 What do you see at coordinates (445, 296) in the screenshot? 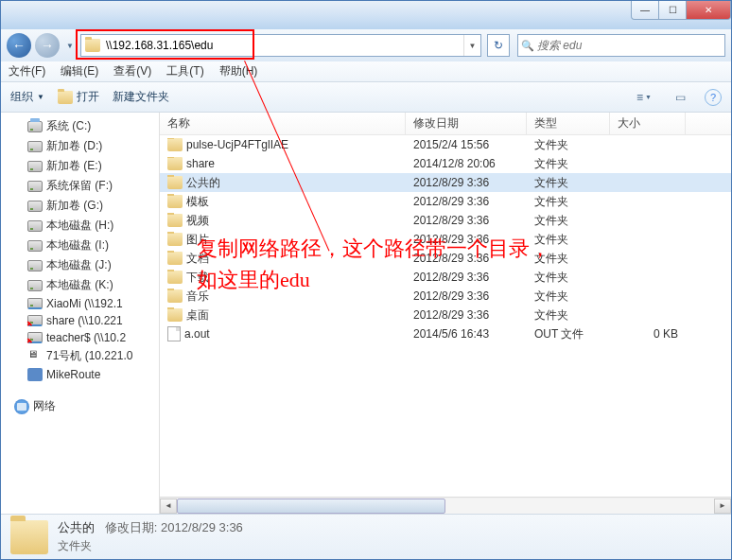
I see `file-row: 音乐2012/8/29 3:36文件夹` at bounding box center [445, 296].